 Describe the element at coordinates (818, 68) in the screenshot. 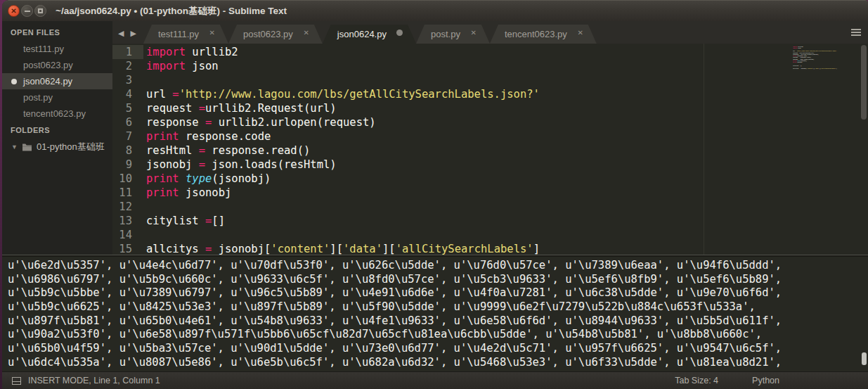

I see `code-line-15: allcitys = jsonobj['content']['data']['a…` at that location.